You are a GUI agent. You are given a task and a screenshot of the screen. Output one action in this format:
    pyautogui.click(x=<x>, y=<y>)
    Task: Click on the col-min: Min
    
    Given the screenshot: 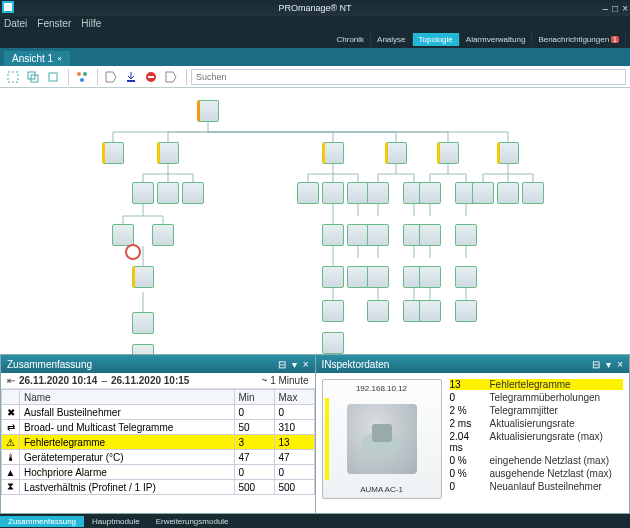 What is the action you would take?
    pyautogui.click(x=254, y=398)
    